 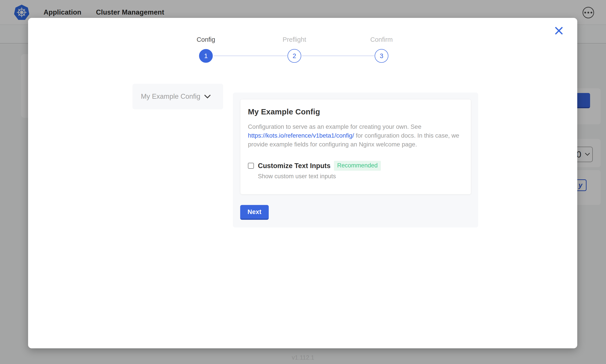 What do you see at coordinates (251, 166) in the screenshot?
I see `customize-text-inputs-checkbox` at bounding box center [251, 166].